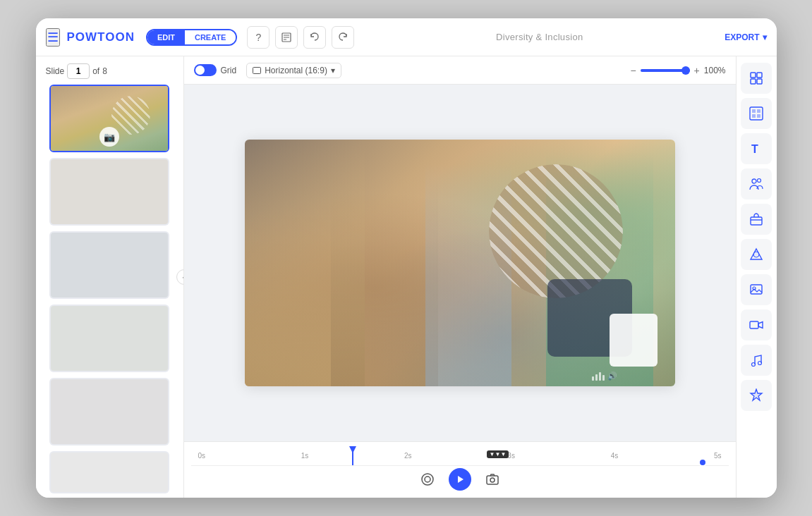 The image size is (812, 516). What do you see at coordinates (633, 70) in the screenshot?
I see `zoom-minus-button: −` at bounding box center [633, 70].